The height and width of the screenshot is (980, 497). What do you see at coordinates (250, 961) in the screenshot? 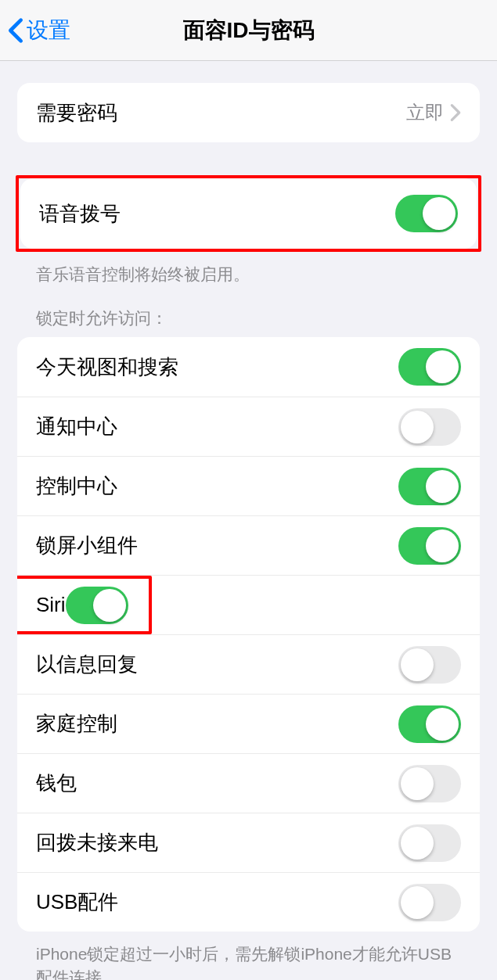
I see `lock-access-footer: iPhone锁定超过一小时后，需先解锁iPhone才能允许USB配件连接。` at bounding box center [250, 961].